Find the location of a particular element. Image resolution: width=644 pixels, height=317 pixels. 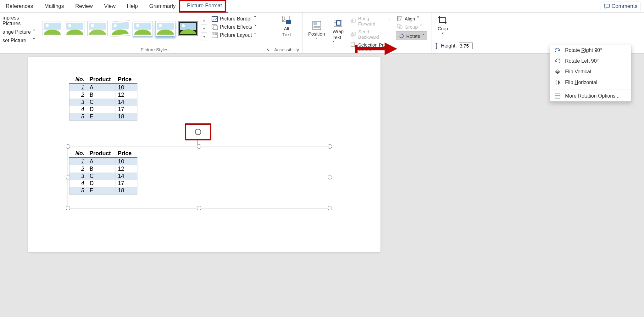

resize-handle-s is located at coordinates (199, 208).